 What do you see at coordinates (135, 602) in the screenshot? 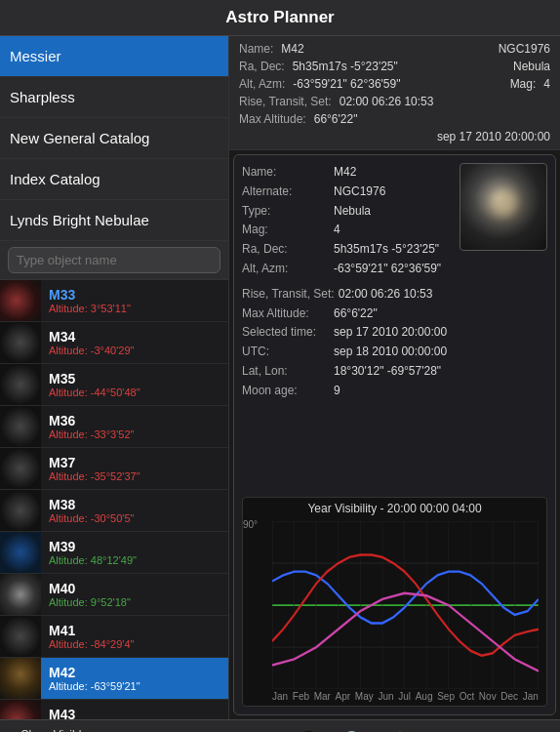
I see `object-altitude: Altitude: 9°52'18"` at bounding box center [135, 602].